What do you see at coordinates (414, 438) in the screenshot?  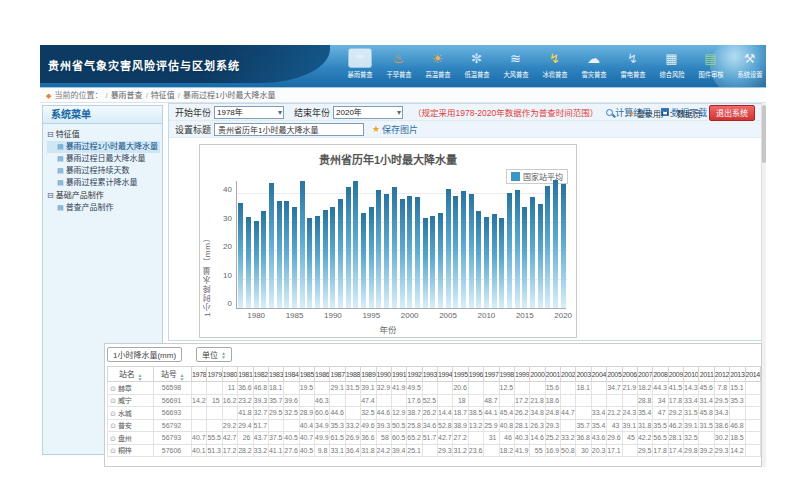 I see `value-cell: 65.2` at bounding box center [414, 438].